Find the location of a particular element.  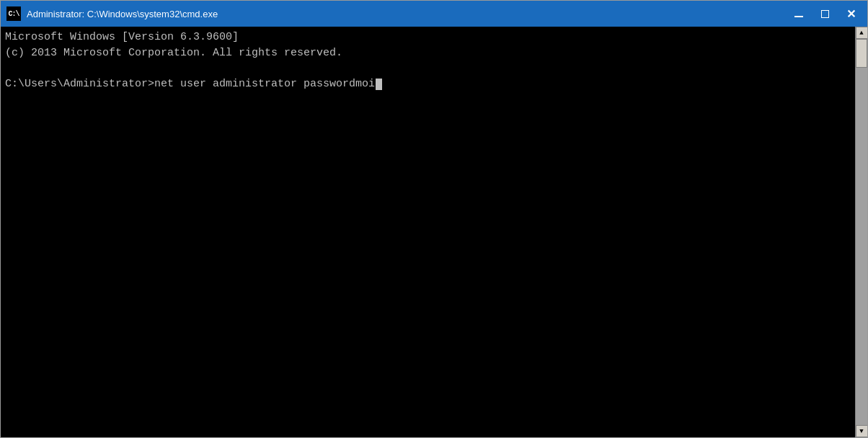

close-button: ✕ is located at coordinates (851, 14).